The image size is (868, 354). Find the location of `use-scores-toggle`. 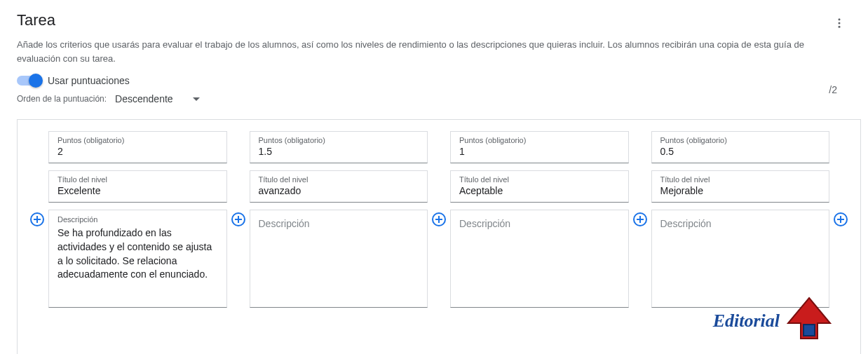

use-scores-toggle is located at coordinates (29, 81).